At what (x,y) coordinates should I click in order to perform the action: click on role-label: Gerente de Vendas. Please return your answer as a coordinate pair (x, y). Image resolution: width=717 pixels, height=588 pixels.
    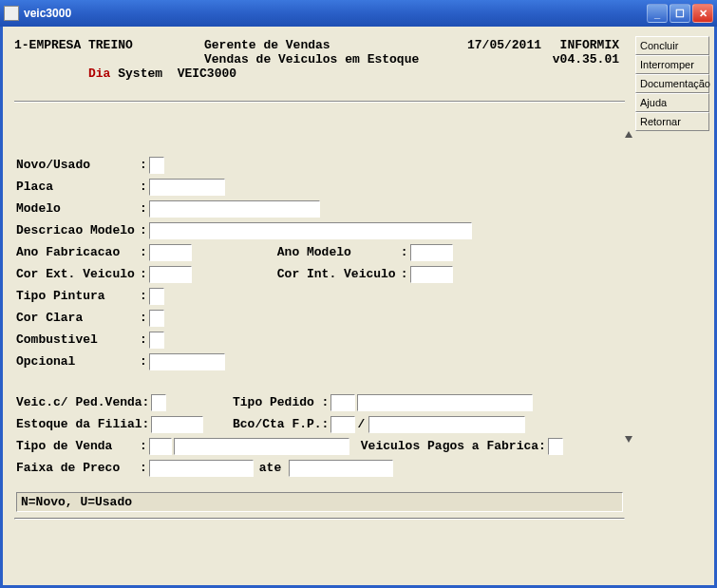
    Looking at the image, I should click on (328, 46).